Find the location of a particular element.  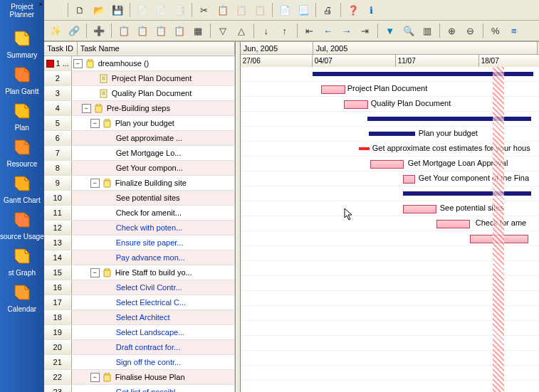

cell-name: −Hire Staff to build yo... is located at coordinates (154, 272).